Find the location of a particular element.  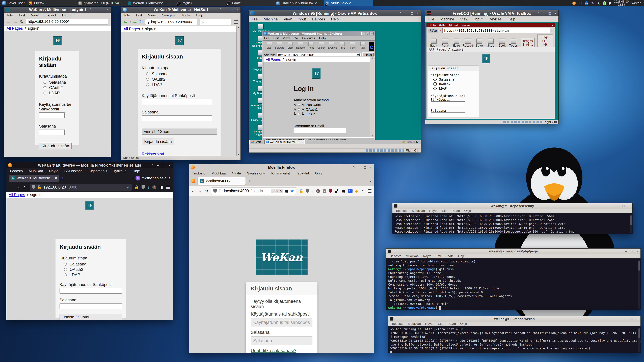

account-icon: 🔒 is located at coordinates (136, 187).